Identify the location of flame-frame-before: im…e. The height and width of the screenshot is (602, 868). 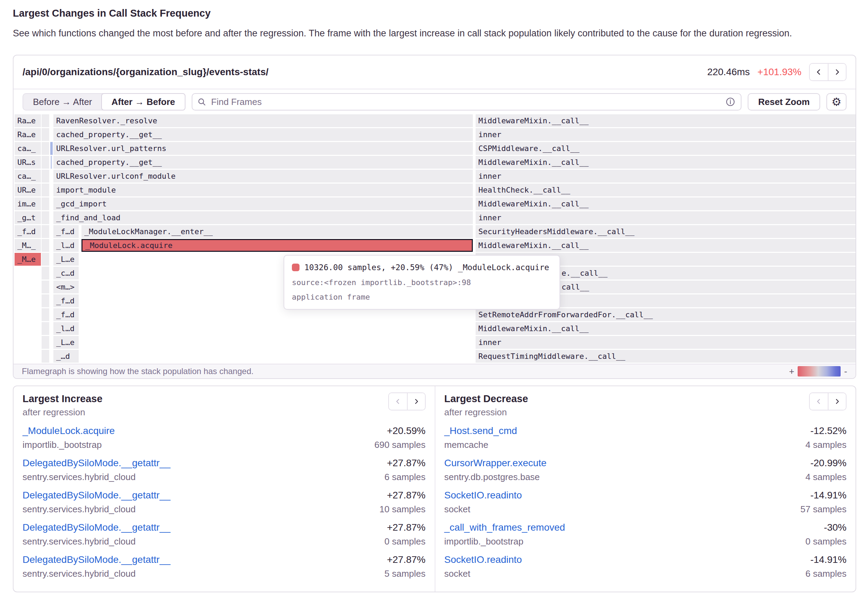
(28, 204).